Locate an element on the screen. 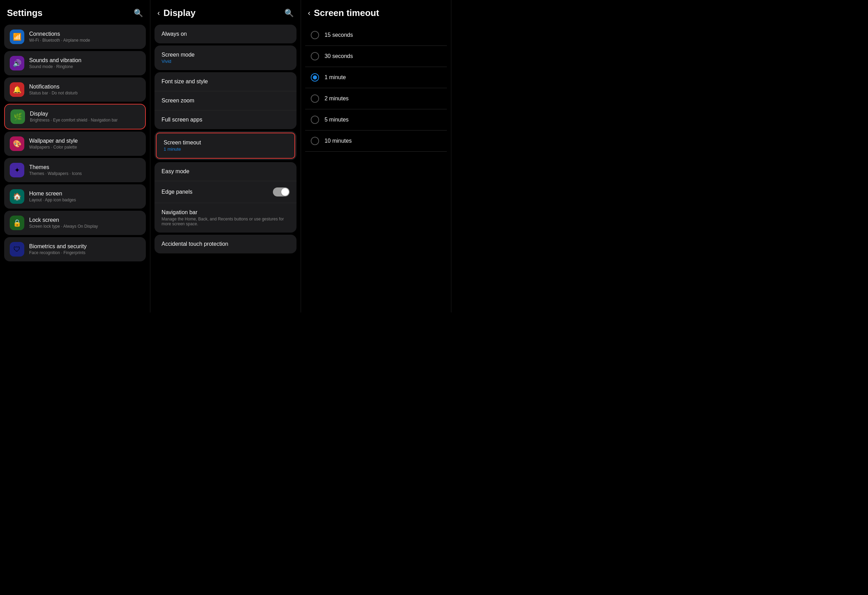  lock-text: Lock screen Screen lock type · Always On… is located at coordinates (63, 223).